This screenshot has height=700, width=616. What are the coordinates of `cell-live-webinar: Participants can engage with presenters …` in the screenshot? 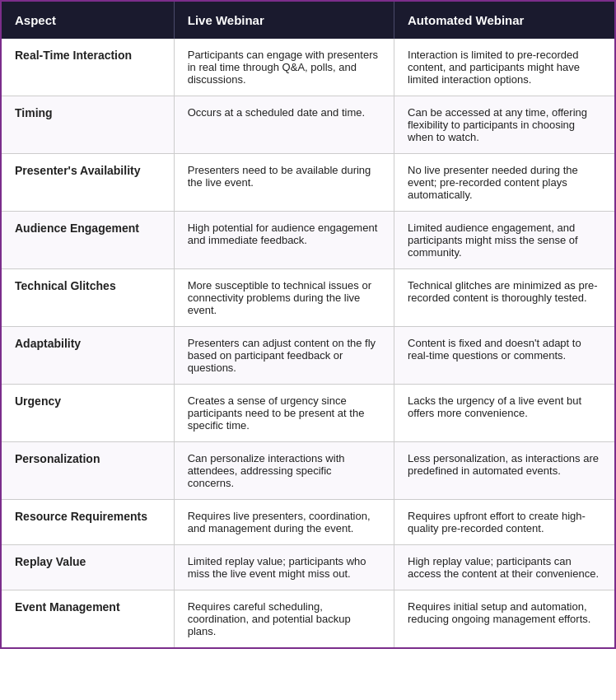 It's located at (283, 68).